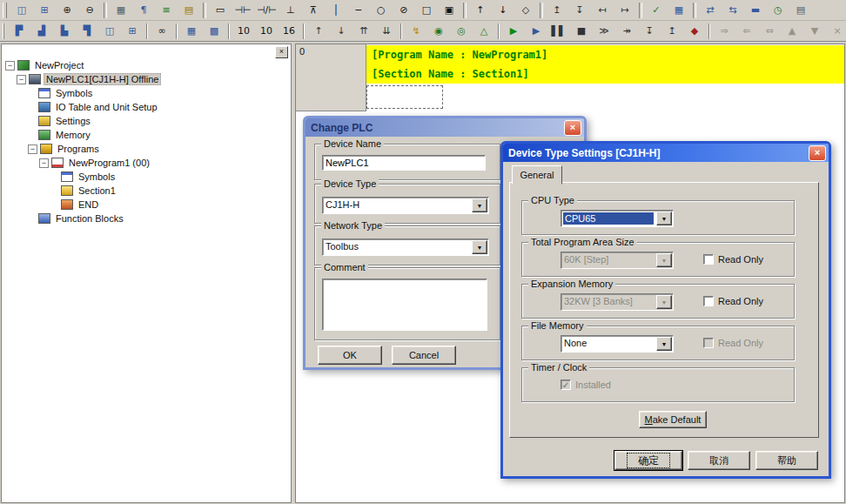  What do you see at coordinates (132, 31) in the screenshot?
I see `view-windows-icon: ⊞` at bounding box center [132, 31].